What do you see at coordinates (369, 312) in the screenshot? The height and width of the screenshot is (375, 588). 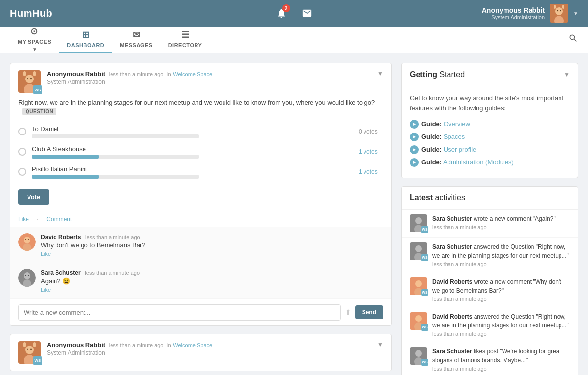 I see `send-button: Send` at bounding box center [369, 312].